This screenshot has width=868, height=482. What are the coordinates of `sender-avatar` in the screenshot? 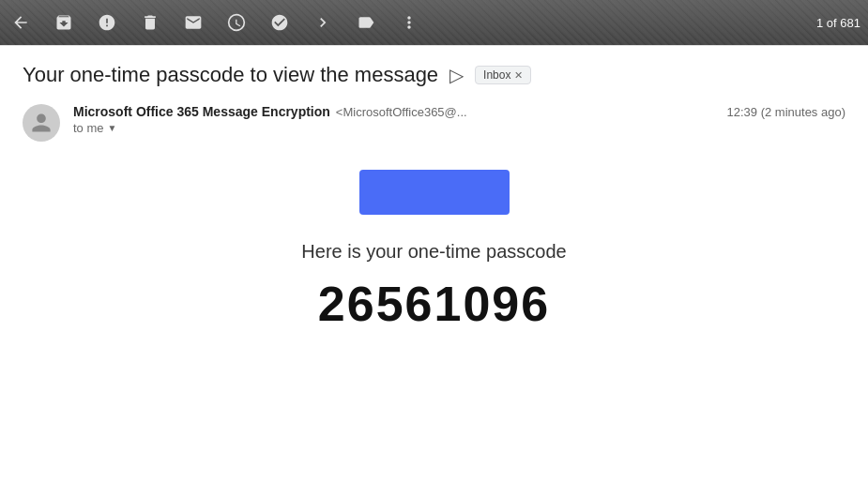 It's located at (41, 123).